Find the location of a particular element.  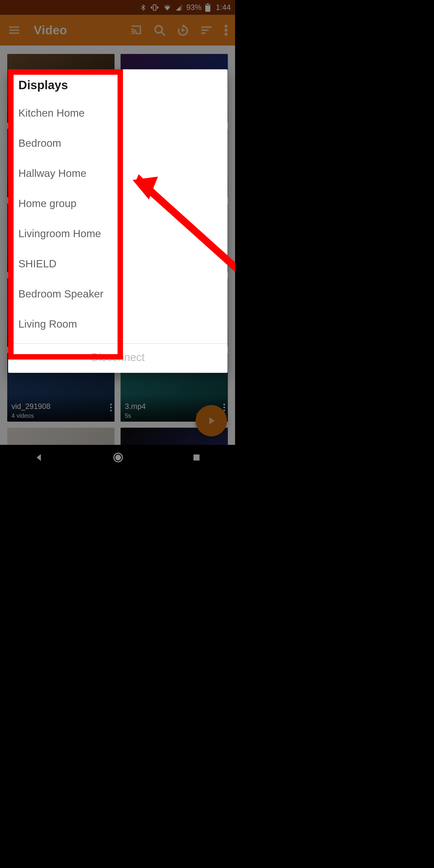

display-option: Bedroom Speaker is located at coordinates (118, 294).